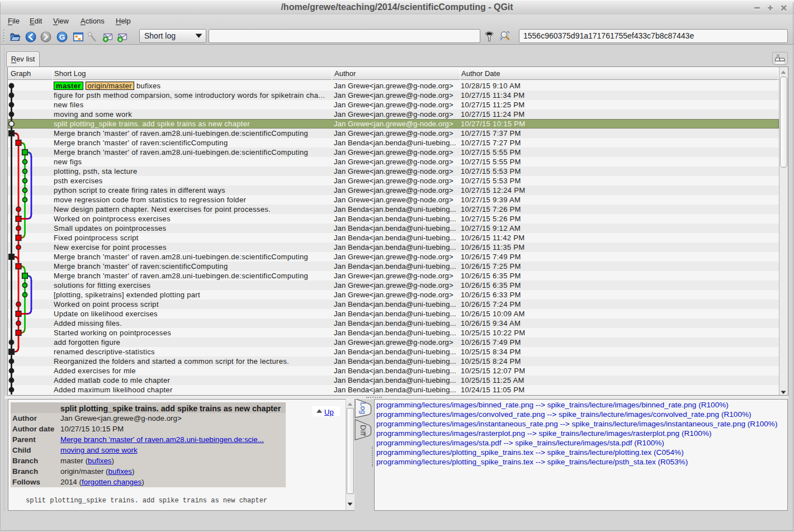  I want to click on svg-text: G, so click(63, 37).